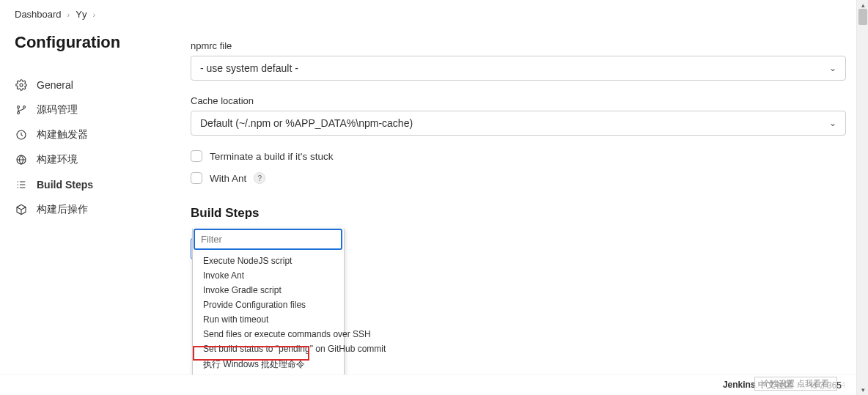  What do you see at coordinates (428, 385) in the screenshot?
I see `footer: Jenkins 中文社区 is 2.365` at bounding box center [428, 385].